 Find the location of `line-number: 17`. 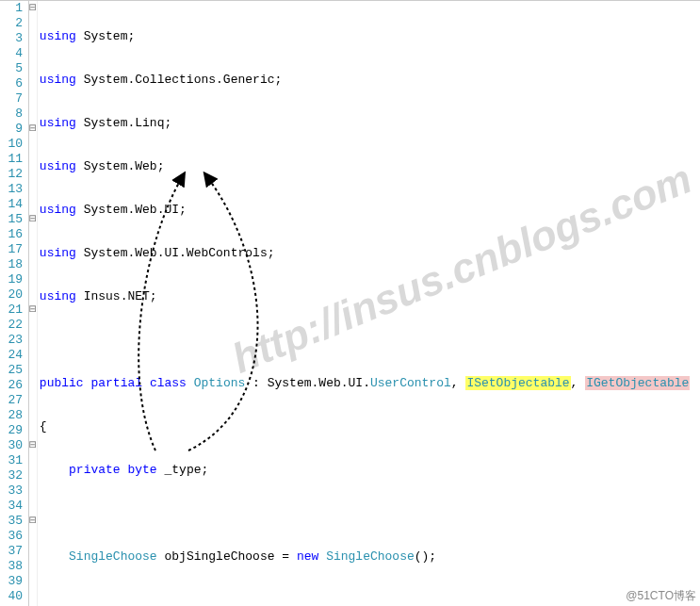

line-number: 17 is located at coordinates (12, 250).